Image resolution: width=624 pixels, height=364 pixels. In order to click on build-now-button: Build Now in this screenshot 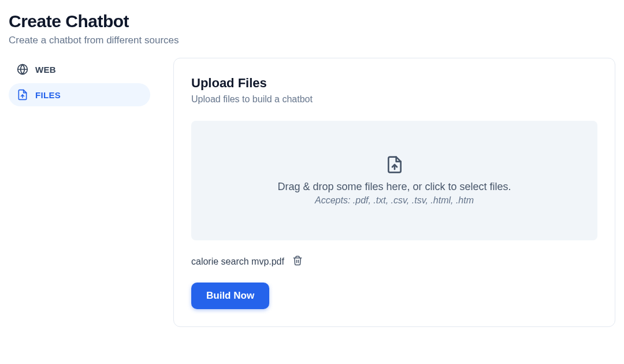, I will do `click(230, 296)`.